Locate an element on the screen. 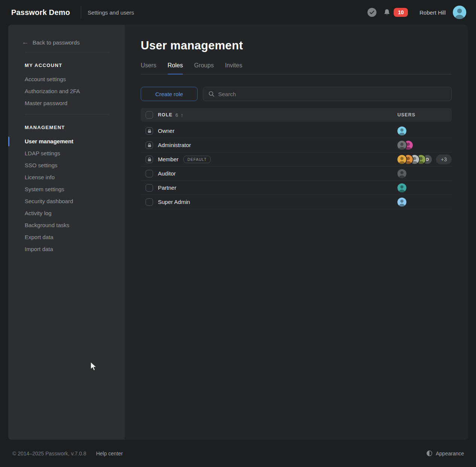  more-users-badge: +3 is located at coordinates (444, 159).